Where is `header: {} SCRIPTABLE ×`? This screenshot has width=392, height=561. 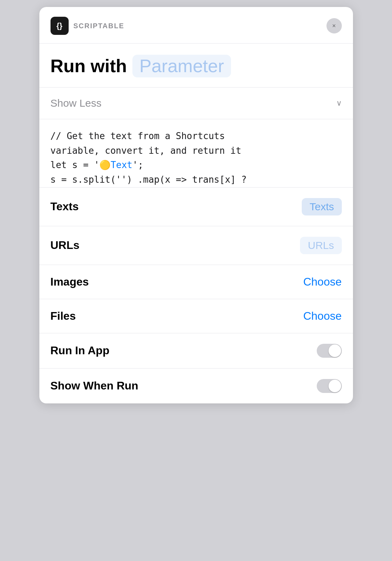 header: {} SCRIPTABLE × is located at coordinates (196, 25).